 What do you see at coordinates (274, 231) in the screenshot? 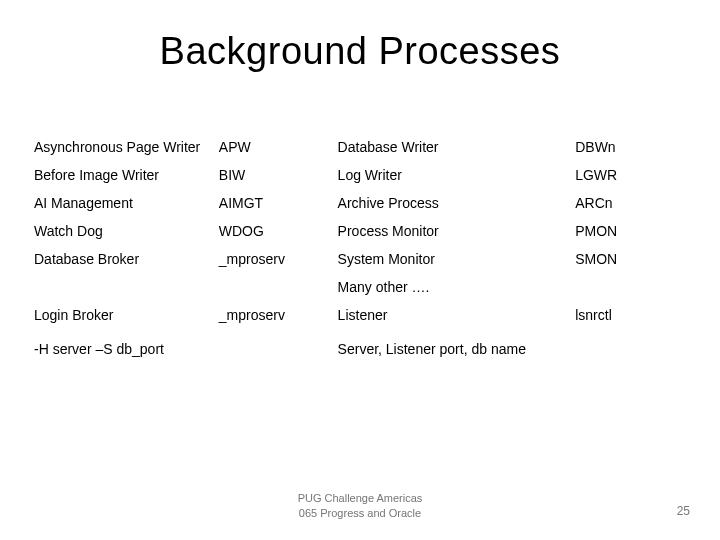
I see `cell-left-code: WDOG` at bounding box center [274, 231].